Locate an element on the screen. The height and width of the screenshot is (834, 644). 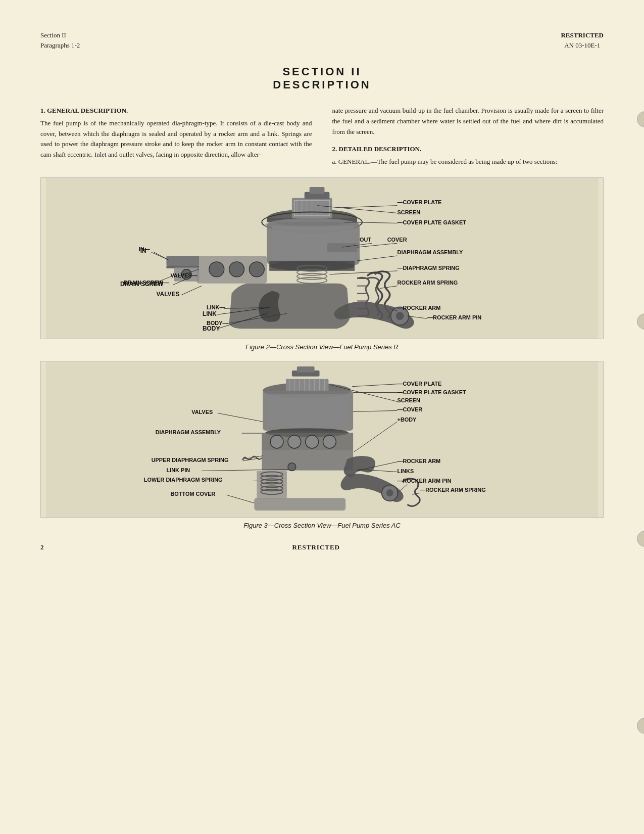
svg-text: IN is located at coordinates (143, 251).